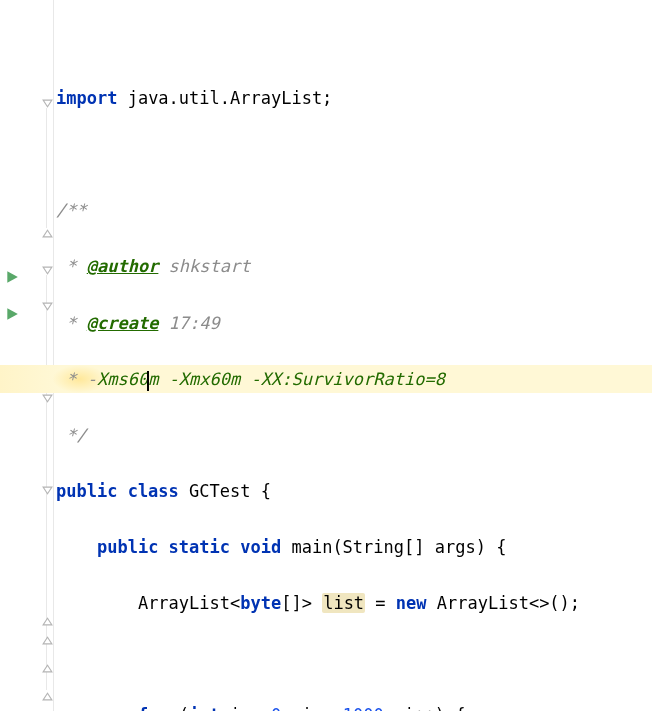  I want to click on jvm-arg: Xms60, so click(122, 379).